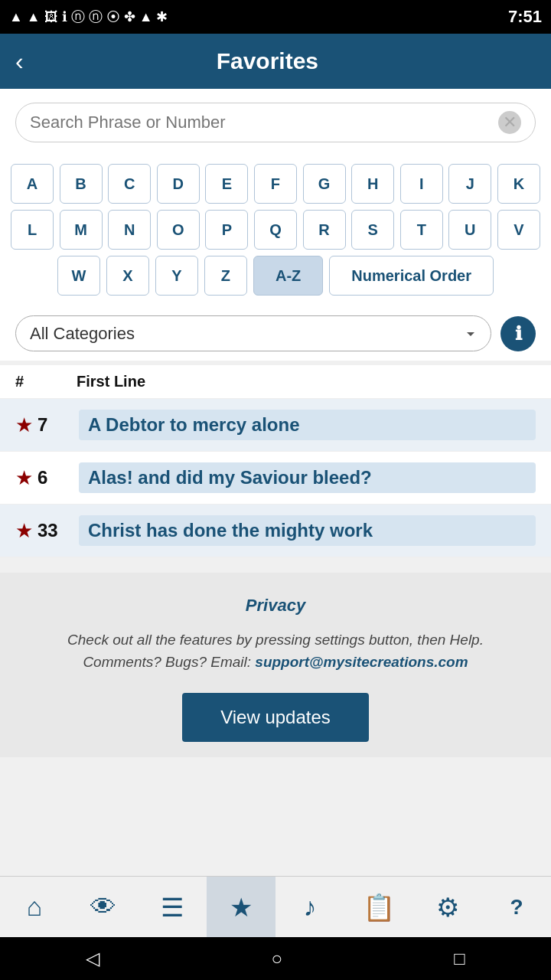  I want to click on list-icon: ☰, so click(172, 907).